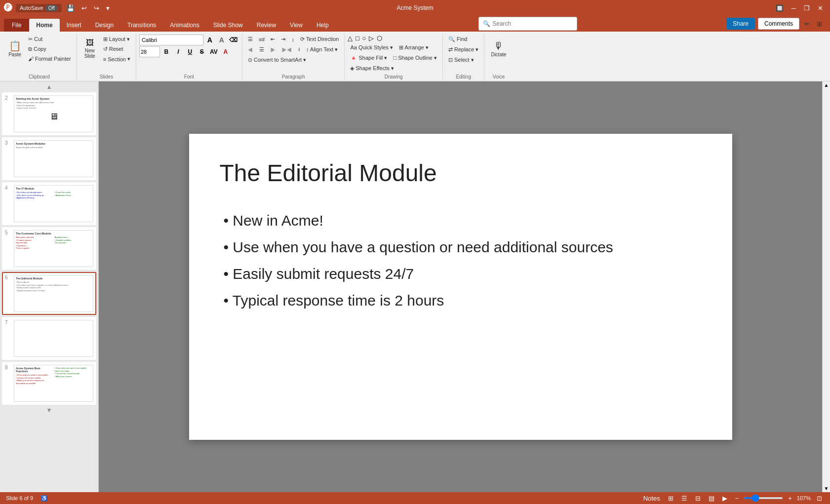 This screenshot has height=504, width=830. I want to click on clipboard-label: Clipboard, so click(40, 77).